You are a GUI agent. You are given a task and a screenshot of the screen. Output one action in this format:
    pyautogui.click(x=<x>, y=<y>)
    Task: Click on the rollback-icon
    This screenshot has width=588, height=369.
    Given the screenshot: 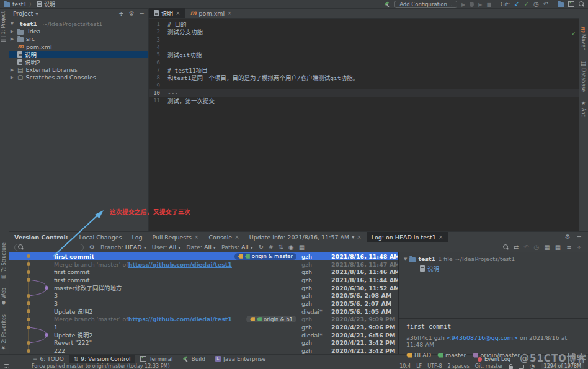 What is the action you would take?
    pyautogui.click(x=526, y=247)
    